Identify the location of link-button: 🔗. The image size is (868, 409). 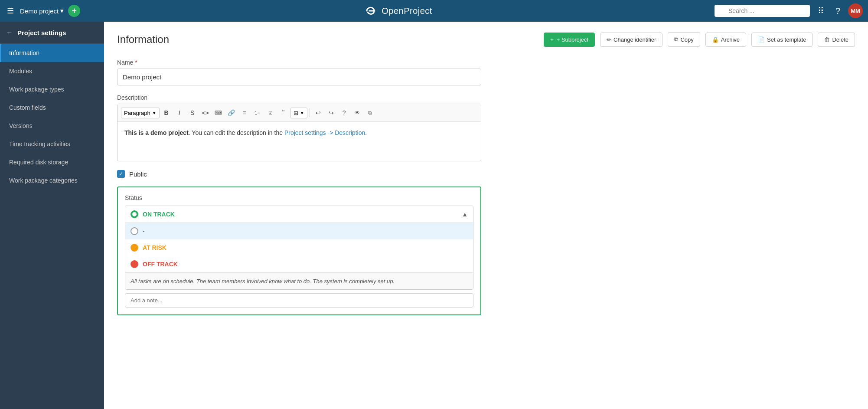
(232, 113).